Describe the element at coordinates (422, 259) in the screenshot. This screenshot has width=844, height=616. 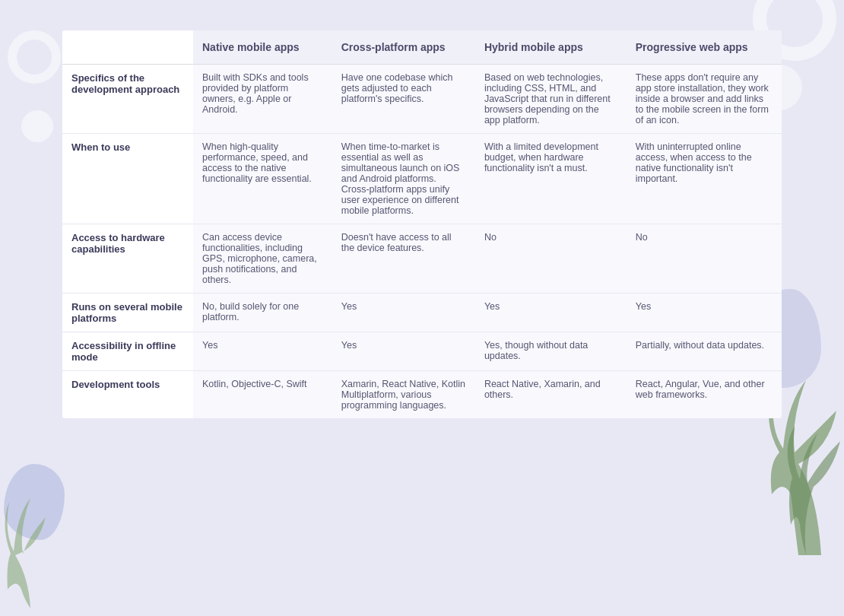
I see `table-row: Access to hardware capabilities Can acce…` at that location.